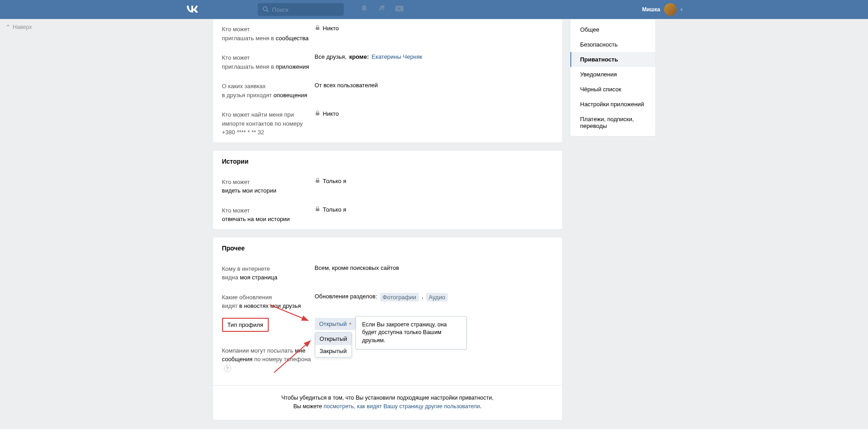 This screenshot has height=429, width=868. I want to click on sidebar-item-notifications: Уведомления, so click(613, 74).